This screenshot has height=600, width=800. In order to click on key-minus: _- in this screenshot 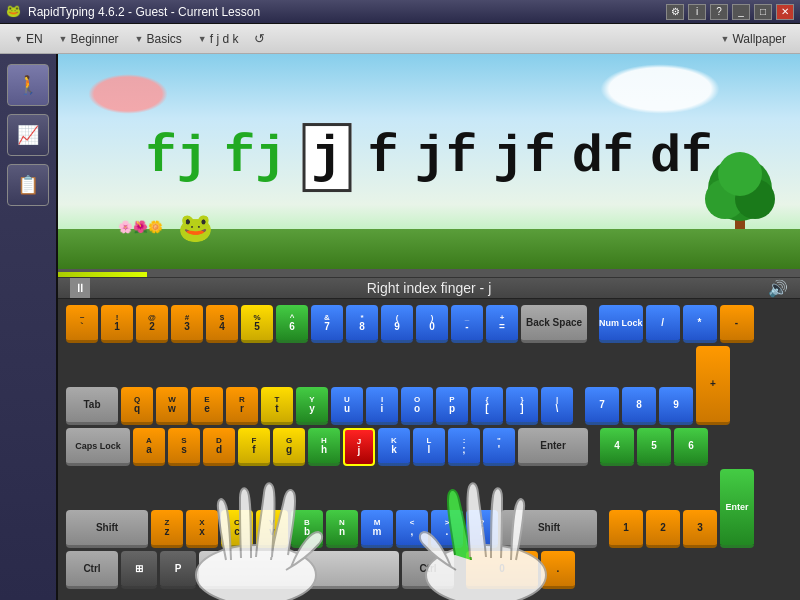, I will do `click(467, 324)`.